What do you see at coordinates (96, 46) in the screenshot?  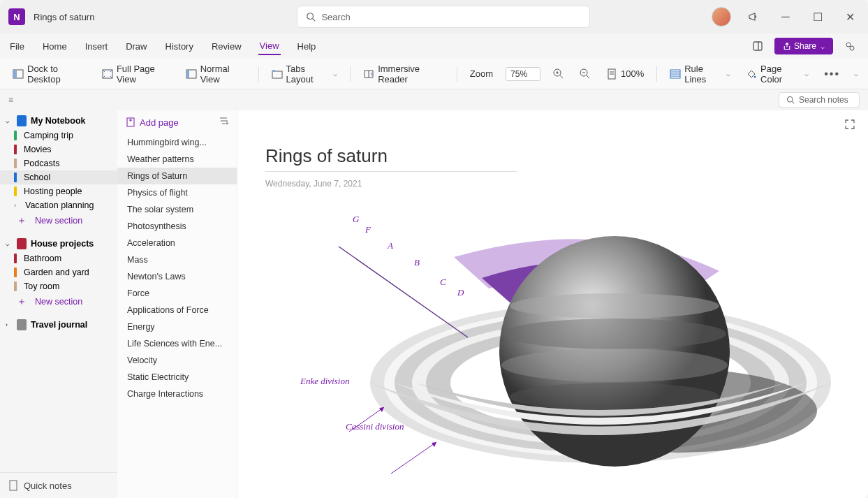 I see `tab-insert: Insert` at bounding box center [96, 46].